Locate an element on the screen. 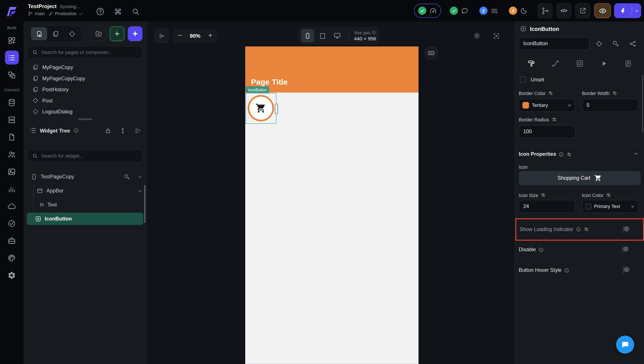 The height and width of the screenshot is (364, 644). device-phone-button is located at coordinates (308, 36).